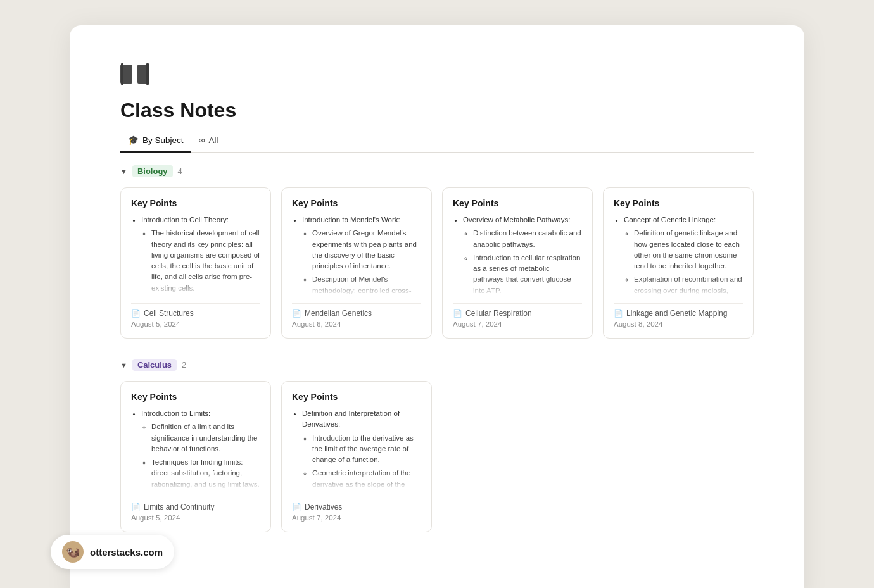 The image size is (874, 588). What do you see at coordinates (155, 365) in the screenshot?
I see `group-calculus-label: Calculus` at bounding box center [155, 365].